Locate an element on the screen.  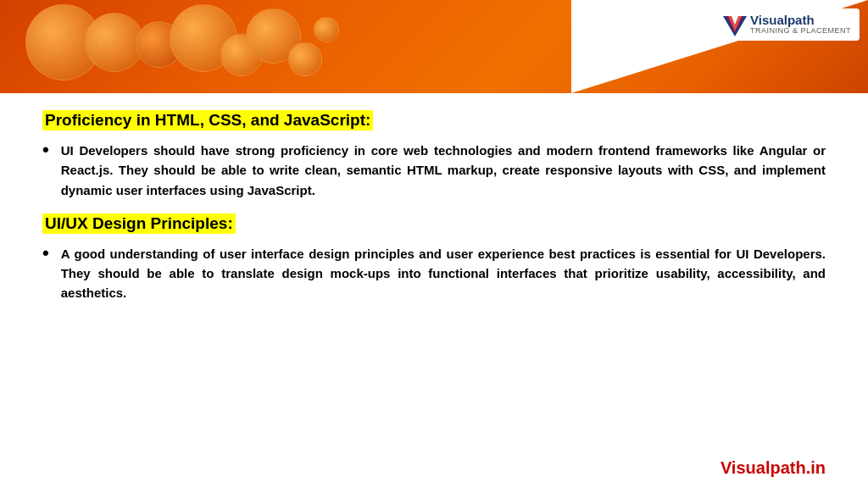
section1-title: Proficiency in HTML, CSS, and JavaScript… is located at coordinates (208, 120).